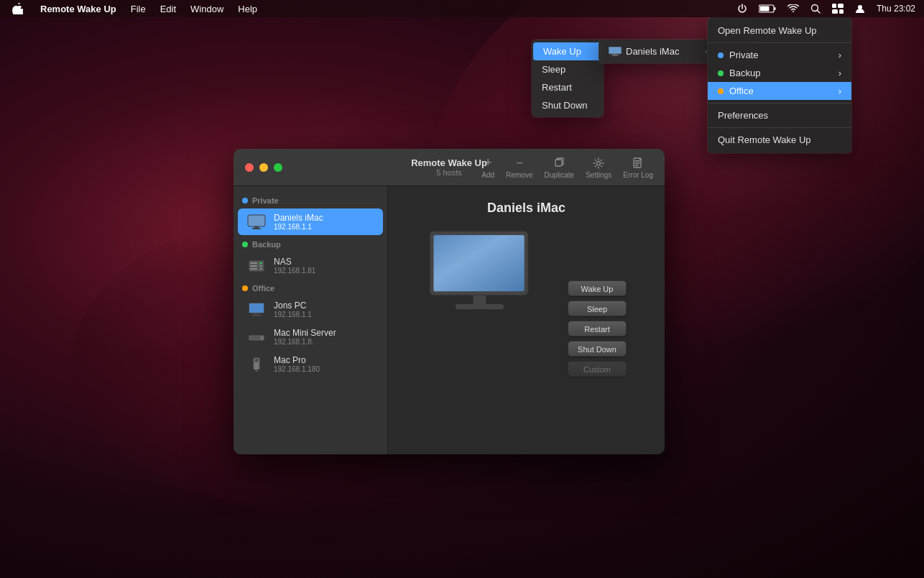 The height and width of the screenshot is (578, 924). I want to click on group-backup-header: Backup, so click(310, 244).